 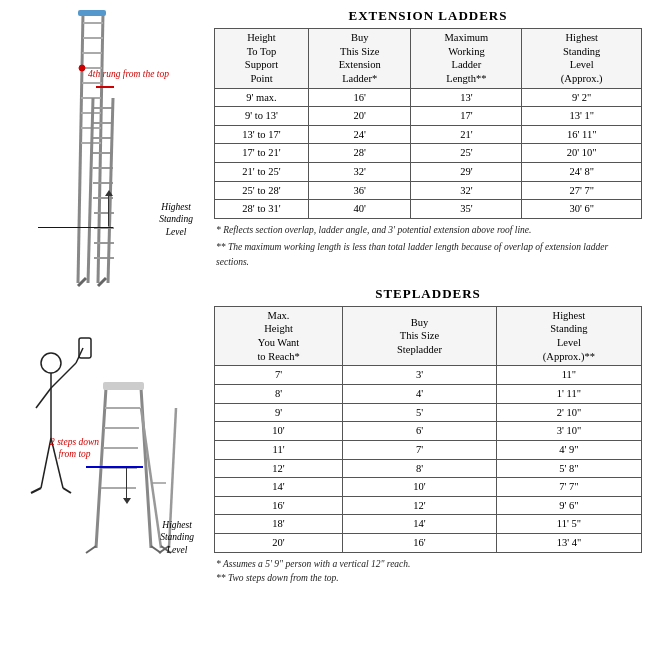 I want to click on table-cell: 17' to 21', so click(x=262, y=154).